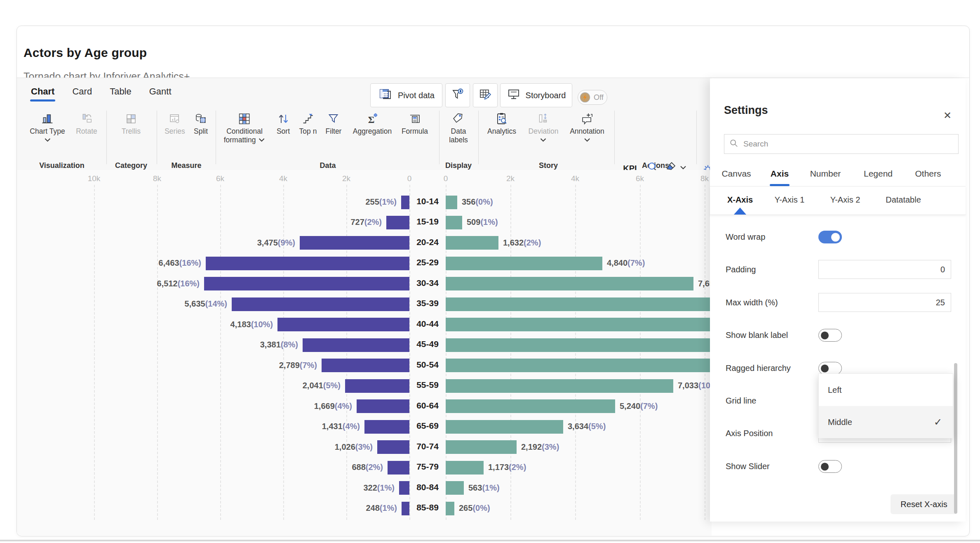  What do you see at coordinates (322, 385) in the screenshot?
I see `left-value-label: 2,041(5%)` at bounding box center [322, 385].